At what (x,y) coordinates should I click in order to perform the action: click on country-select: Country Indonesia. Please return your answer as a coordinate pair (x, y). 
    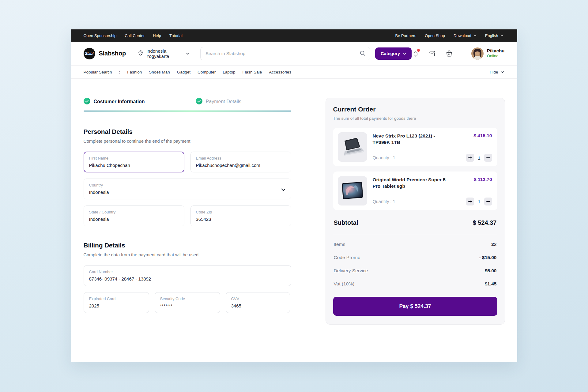
    Looking at the image, I should click on (187, 189).